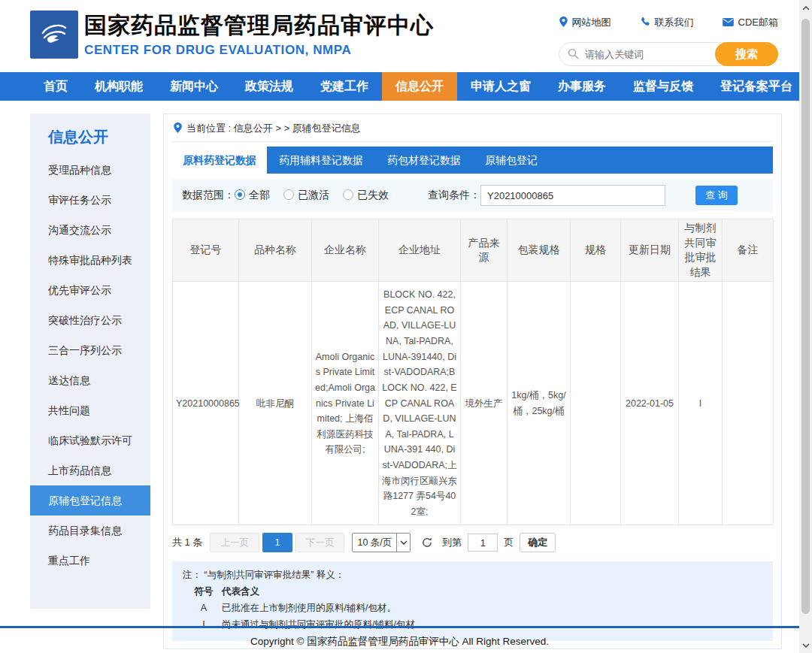  I want to click on site-footer: Copyright © 国家药品监督管理局药品审评中心 All Right Re…, so click(400, 642).